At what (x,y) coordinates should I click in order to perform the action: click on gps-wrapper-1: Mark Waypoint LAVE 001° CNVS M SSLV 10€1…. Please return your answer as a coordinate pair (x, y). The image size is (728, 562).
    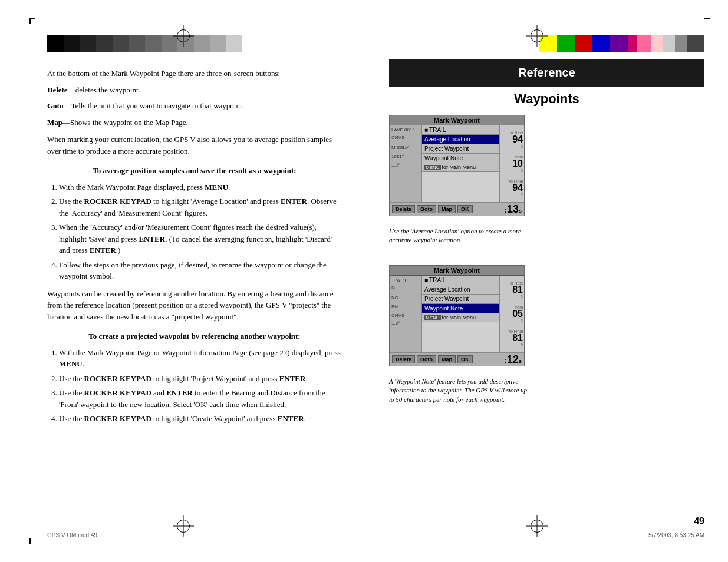
    Looking at the image, I should click on (469, 168).